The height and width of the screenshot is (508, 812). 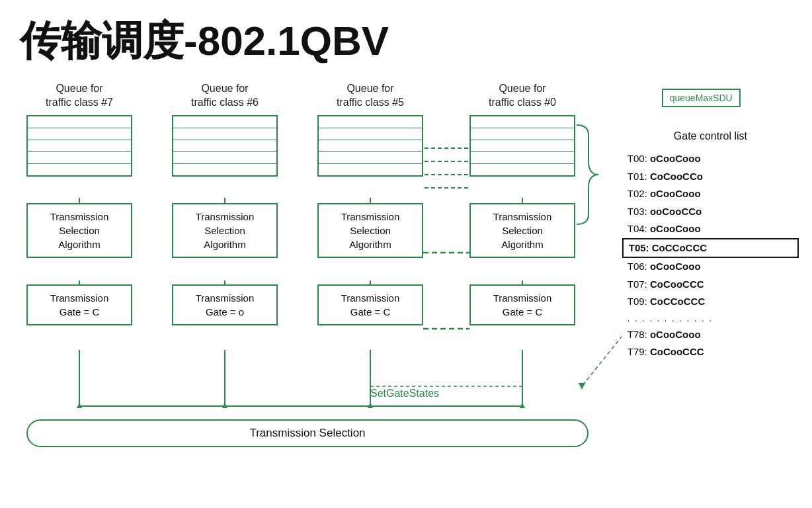 What do you see at coordinates (710, 249) in the screenshot?
I see `gate-list-item-t05: T05: CoCCoCCC` at bounding box center [710, 249].